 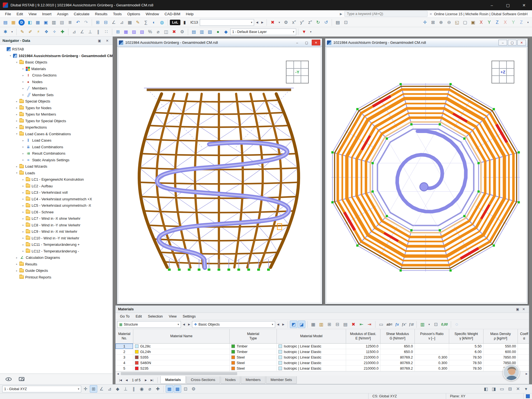 I want to click on delete-objects-icon: ✖, so click(x=174, y=32).